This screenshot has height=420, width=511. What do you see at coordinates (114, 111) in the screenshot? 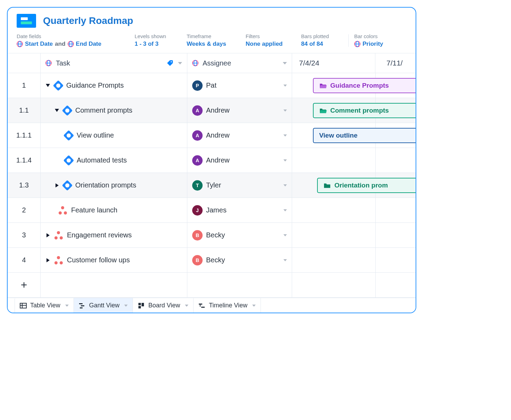
I see `task-cell: Comment prompts` at bounding box center [114, 111].